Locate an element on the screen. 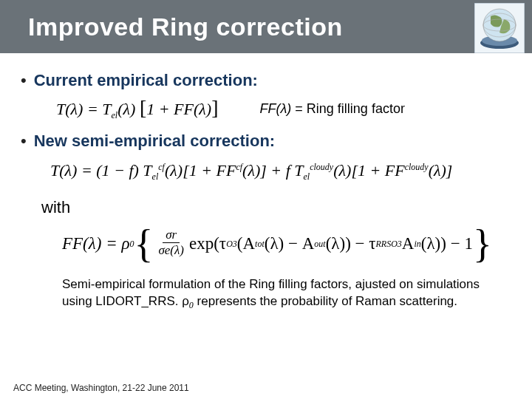 The image size is (532, 399). equation-1: T(λ) = Tel(λ) [1 + FF(λ)] is located at coordinates (137, 109).